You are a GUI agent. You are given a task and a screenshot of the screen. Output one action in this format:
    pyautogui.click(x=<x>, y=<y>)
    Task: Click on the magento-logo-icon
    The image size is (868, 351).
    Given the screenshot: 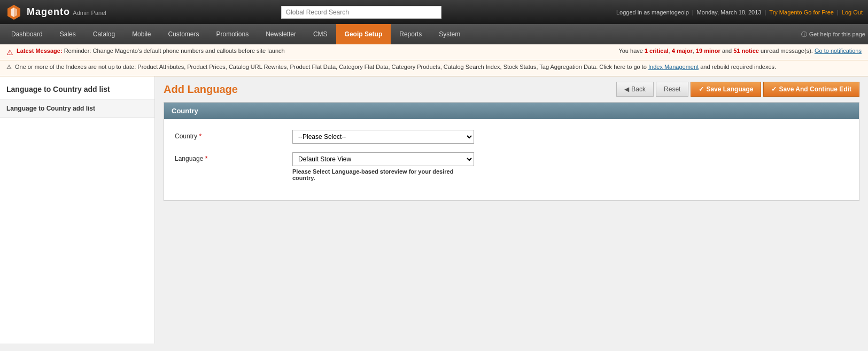 What is the action you would take?
    pyautogui.click(x=14, y=12)
    